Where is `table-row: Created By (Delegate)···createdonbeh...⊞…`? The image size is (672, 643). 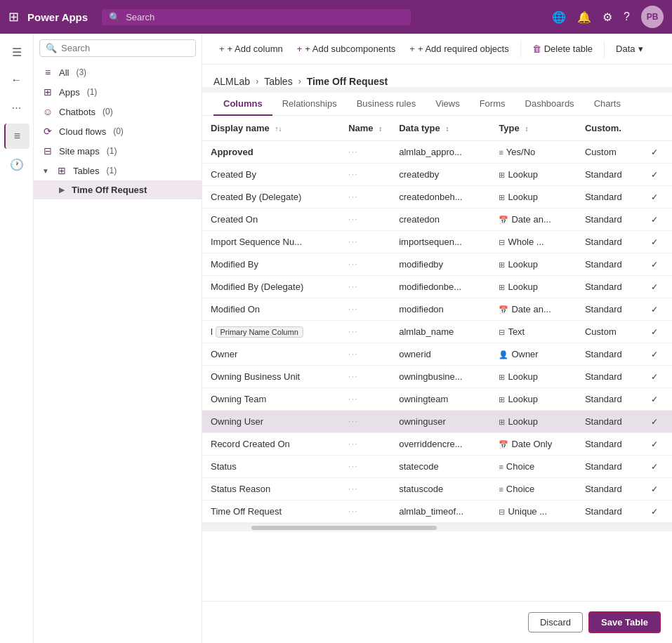
table-row: Created By (Delegate)···createdonbeh...⊞… is located at coordinates (437, 197).